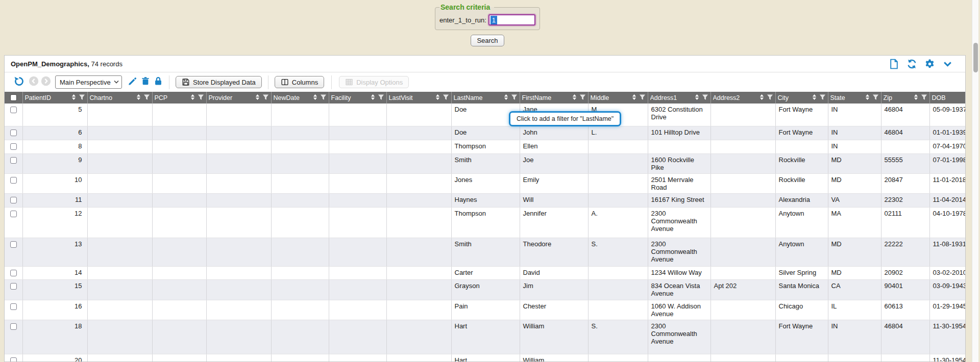  I want to click on cell-address1: 16167 King Street, so click(679, 200).